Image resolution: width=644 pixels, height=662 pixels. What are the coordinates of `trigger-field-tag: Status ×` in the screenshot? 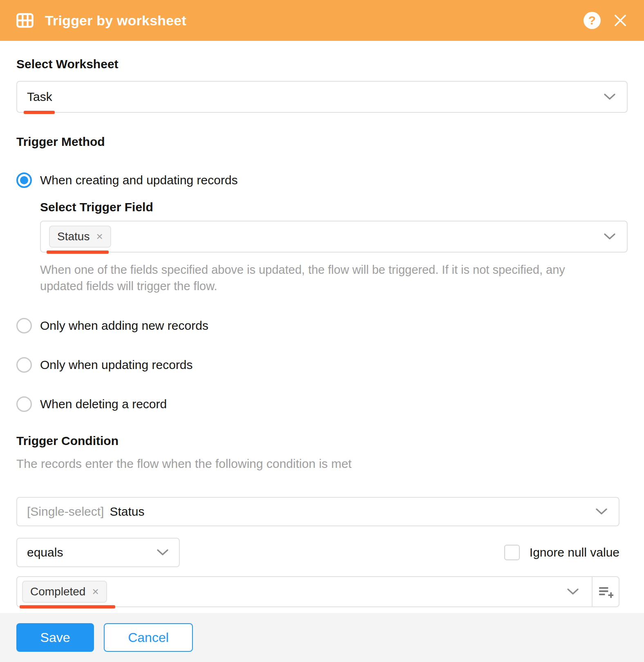 It's located at (80, 237).